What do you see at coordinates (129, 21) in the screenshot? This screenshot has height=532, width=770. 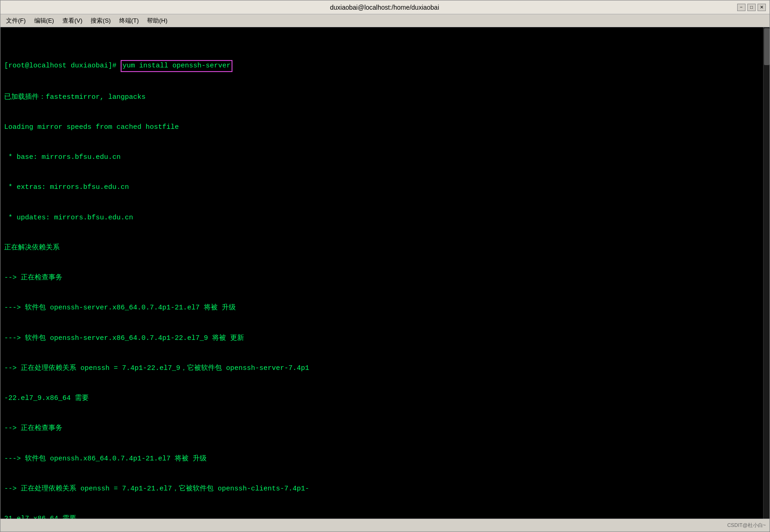 I see `menu-terminal: 终端(T)` at bounding box center [129, 21].